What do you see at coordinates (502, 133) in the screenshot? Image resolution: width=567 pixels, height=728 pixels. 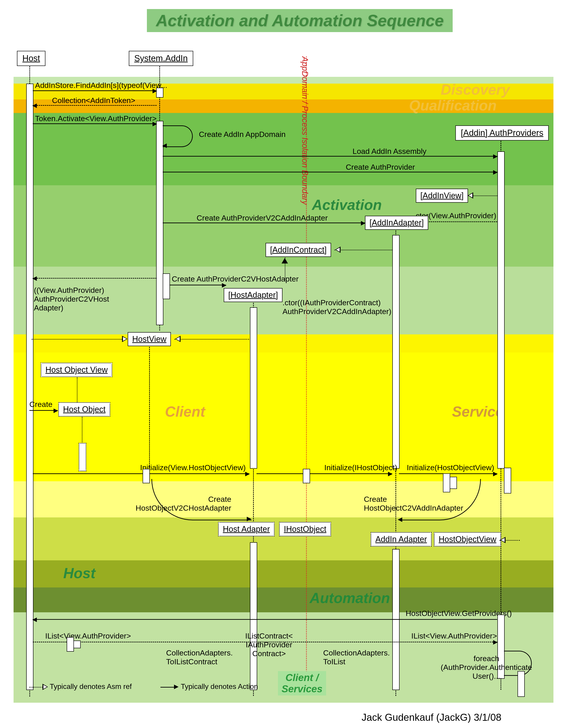 I see `lifeline-auth-providers: [Addin] AuthProviders` at bounding box center [502, 133].